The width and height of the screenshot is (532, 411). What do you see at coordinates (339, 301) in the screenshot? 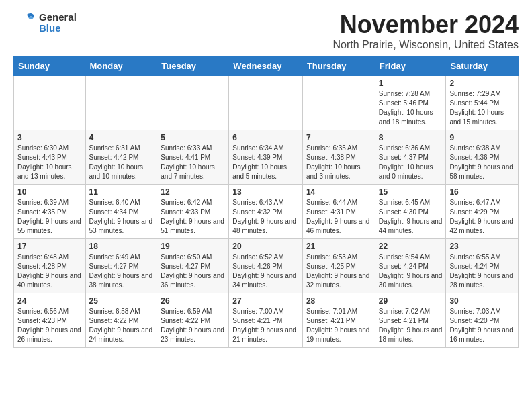
I see `day-number: 28` at bounding box center [339, 301].